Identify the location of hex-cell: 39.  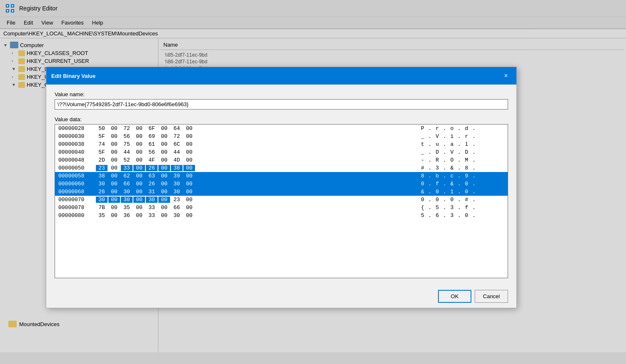
(177, 176).